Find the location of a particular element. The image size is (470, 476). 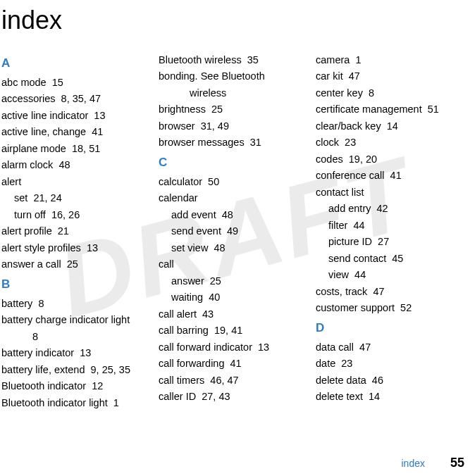

index-subentry: turn off 16, 26 is located at coordinates (78, 215).